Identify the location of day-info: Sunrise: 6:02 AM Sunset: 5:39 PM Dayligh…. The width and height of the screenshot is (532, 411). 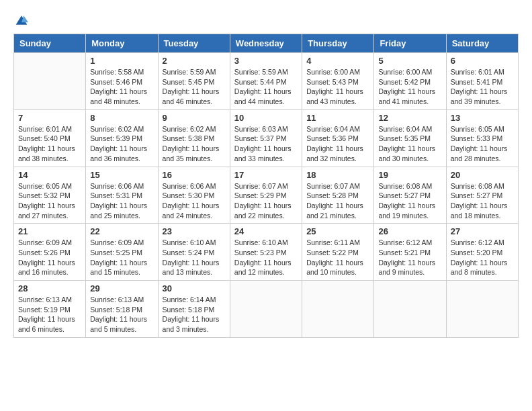
(122, 144).